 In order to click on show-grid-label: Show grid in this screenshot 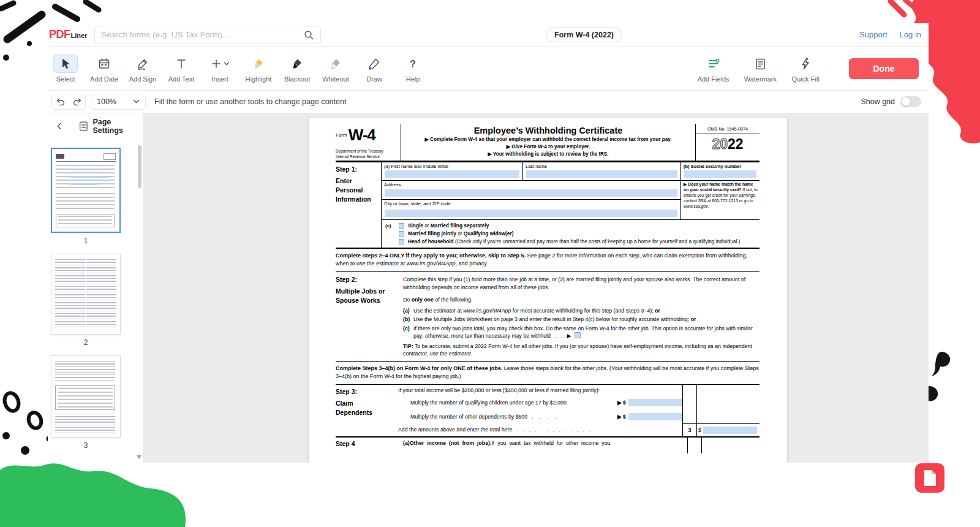, I will do `click(878, 102)`.